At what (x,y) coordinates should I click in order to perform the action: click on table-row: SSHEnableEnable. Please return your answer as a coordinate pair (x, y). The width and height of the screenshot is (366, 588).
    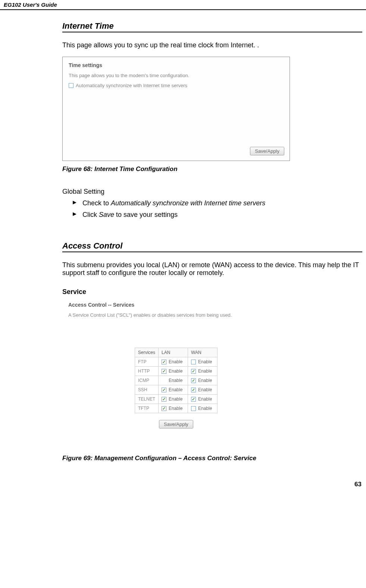
    Looking at the image, I should click on (176, 390).